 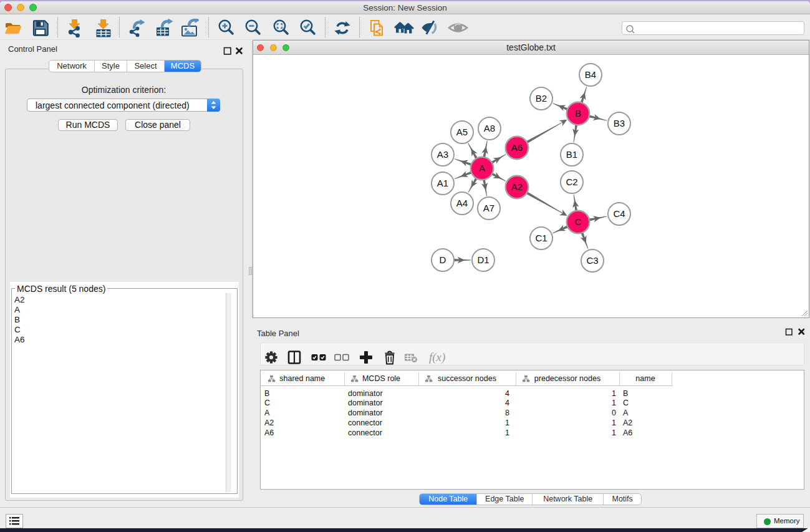 I want to click on svg-text: A3, so click(x=443, y=155).